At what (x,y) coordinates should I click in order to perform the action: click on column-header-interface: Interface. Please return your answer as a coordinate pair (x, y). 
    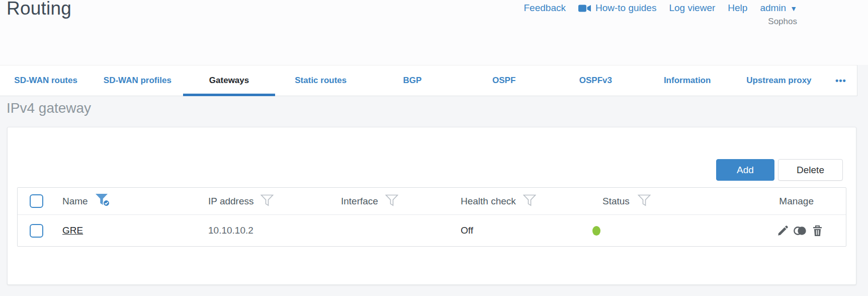
    Looking at the image, I should click on (360, 201).